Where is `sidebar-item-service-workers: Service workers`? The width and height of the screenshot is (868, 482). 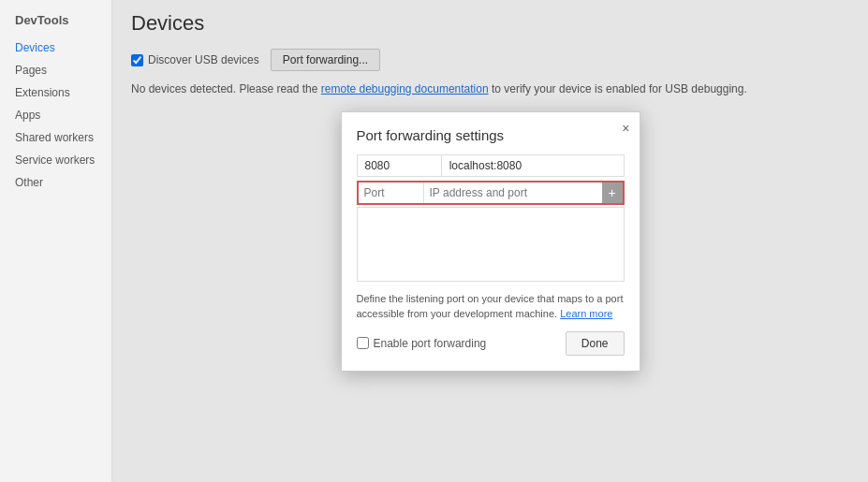 sidebar-item-service-workers: Service workers is located at coordinates (56, 160).